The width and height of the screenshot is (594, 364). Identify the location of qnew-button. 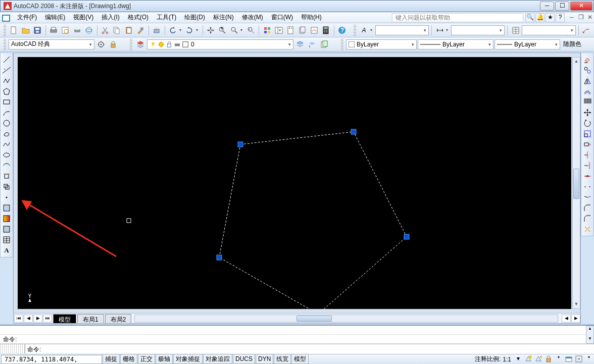
(14, 30).